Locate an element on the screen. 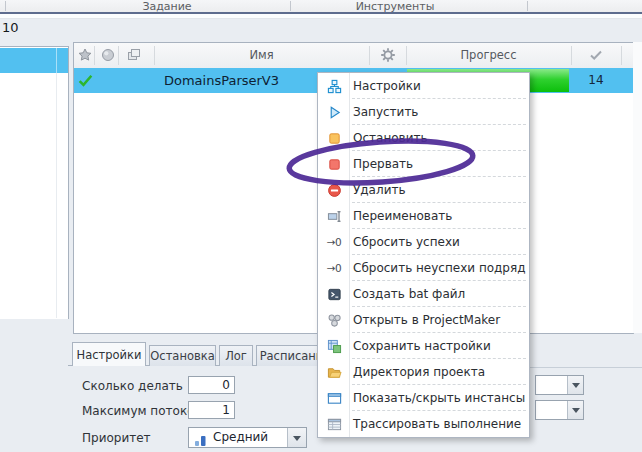  menu-item-reset-successes: →0 Сбросить успехи is located at coordinates (424, 242).